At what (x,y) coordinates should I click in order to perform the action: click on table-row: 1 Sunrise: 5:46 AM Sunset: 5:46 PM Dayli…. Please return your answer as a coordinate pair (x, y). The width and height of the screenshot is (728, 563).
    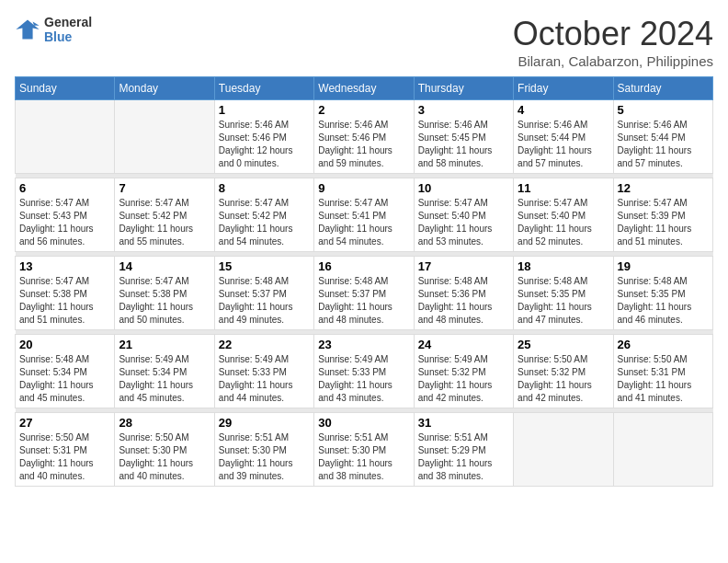
    Looking at the image, I should click on (264, 137).